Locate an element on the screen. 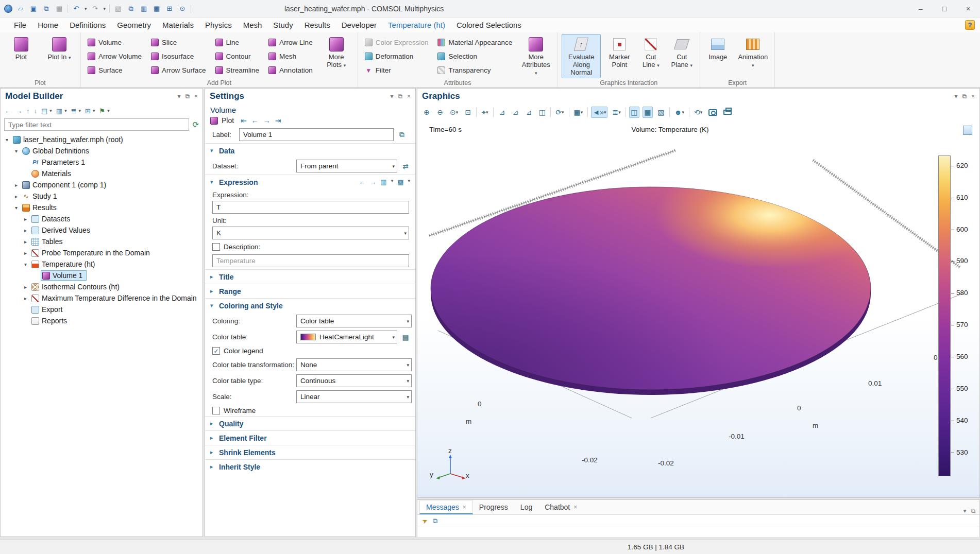 Image resolution: width=980 pixels, height=554 pixels. refresh-icon: ⟳ is located at coordinates (196, 125).